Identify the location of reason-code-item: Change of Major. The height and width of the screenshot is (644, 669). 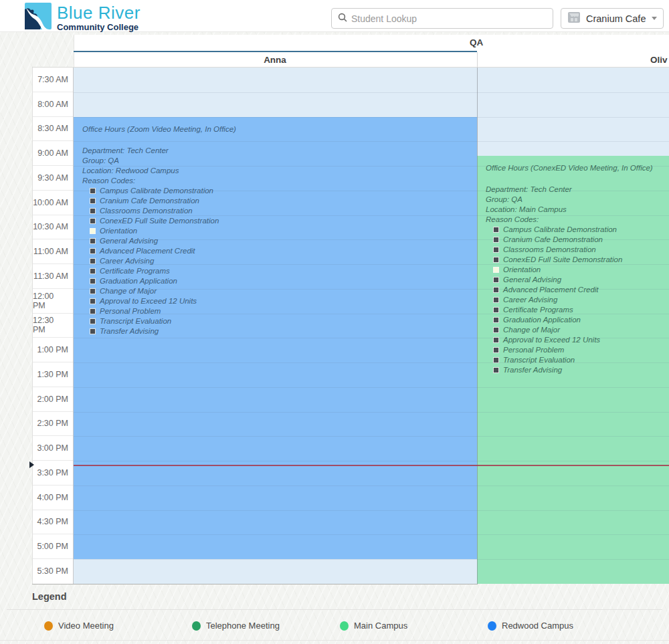
(281, 292).